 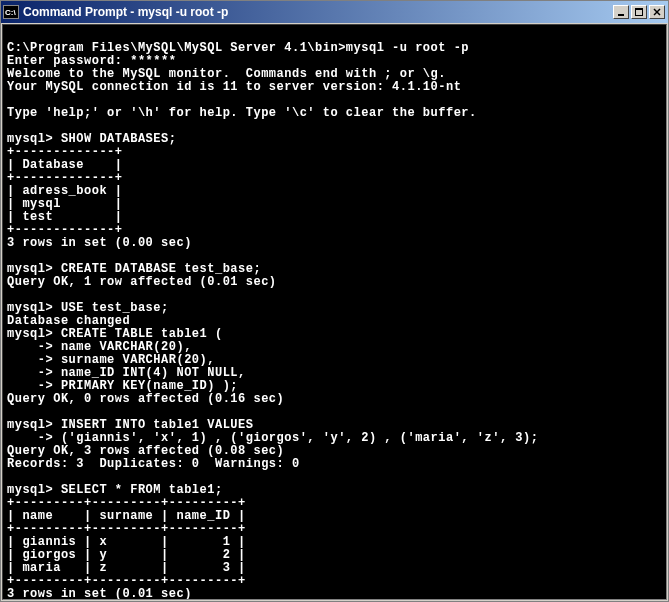 I want to click on terminal-line: | maria | z | 3 |, so click(x=126, y=568).